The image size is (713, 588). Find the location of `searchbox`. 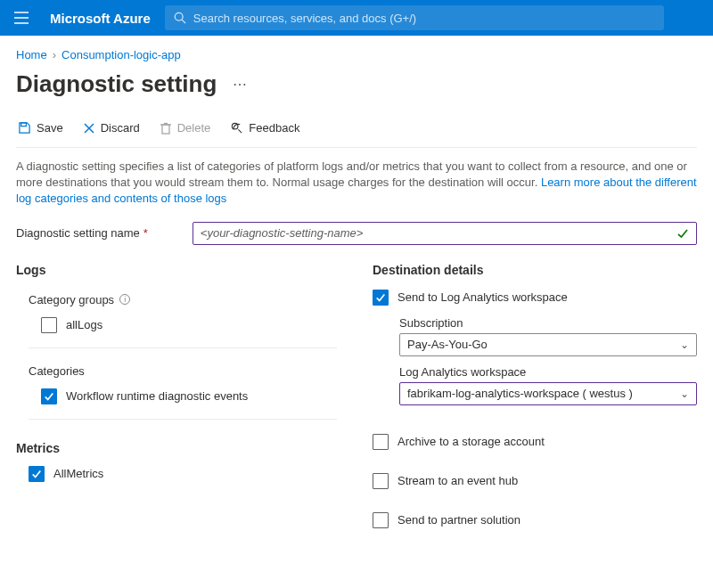

searchbox is located at coordinates (414, 18).